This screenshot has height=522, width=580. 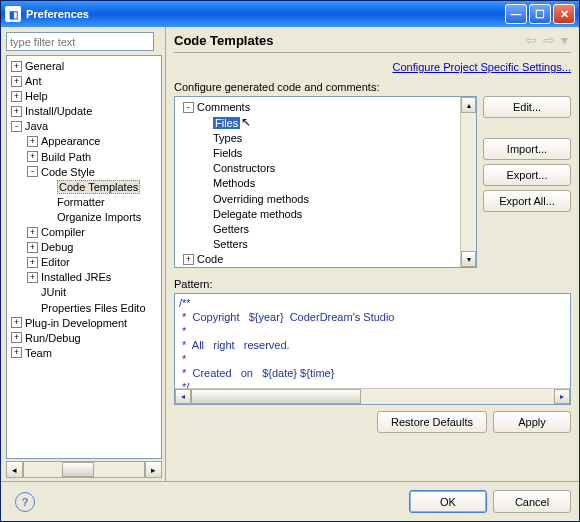 What do you see at coordinates (84, 216) in the screenshot?
I see `tree-node: Organize Imports` at bounding box center [84, 216].